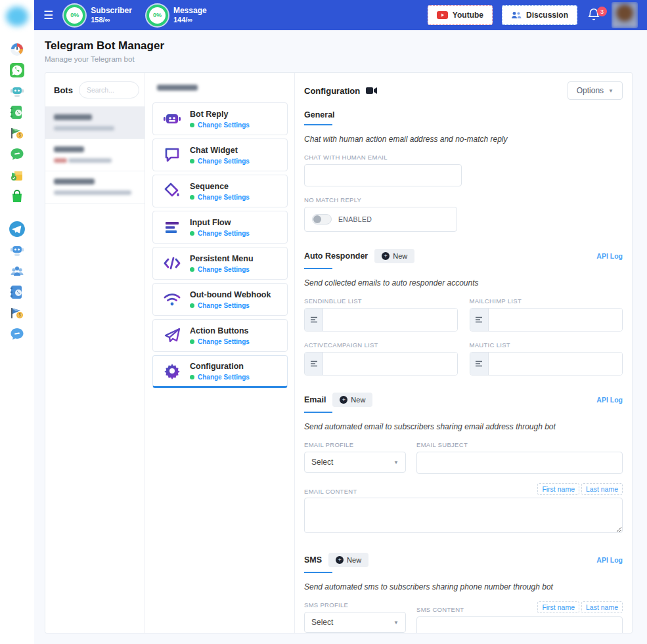 The image size is (647, 644). What do you see at coordinates (480, 320) in the screenshot?
I see `list-icon` at bounding box center [480, 320].